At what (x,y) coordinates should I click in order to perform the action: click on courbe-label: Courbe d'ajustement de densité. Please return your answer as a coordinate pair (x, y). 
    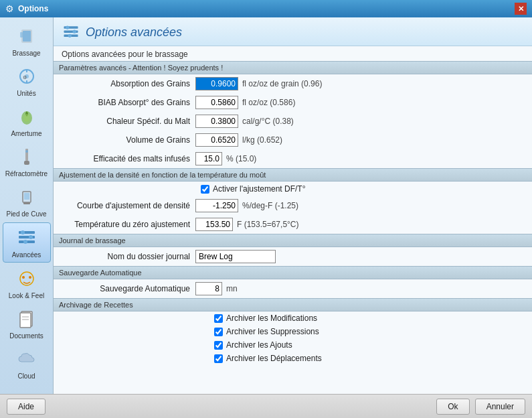
    Looking at the image, I should click on (128, 206).